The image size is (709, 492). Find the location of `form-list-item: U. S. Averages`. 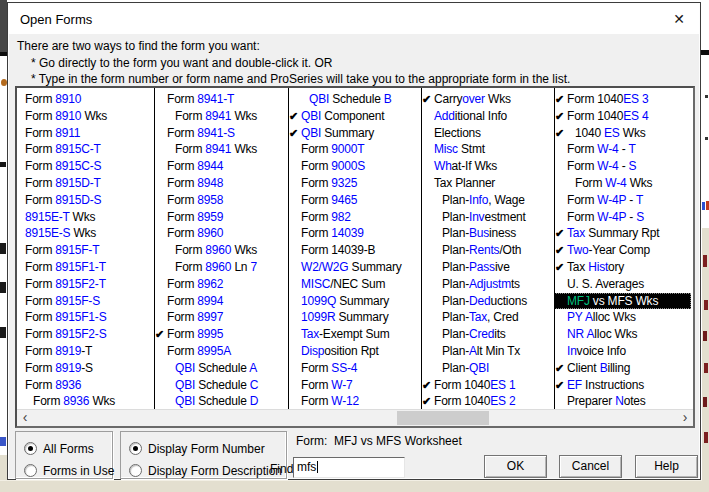

form-list-item: U. S. Averages is located at coordinates (624, 284).